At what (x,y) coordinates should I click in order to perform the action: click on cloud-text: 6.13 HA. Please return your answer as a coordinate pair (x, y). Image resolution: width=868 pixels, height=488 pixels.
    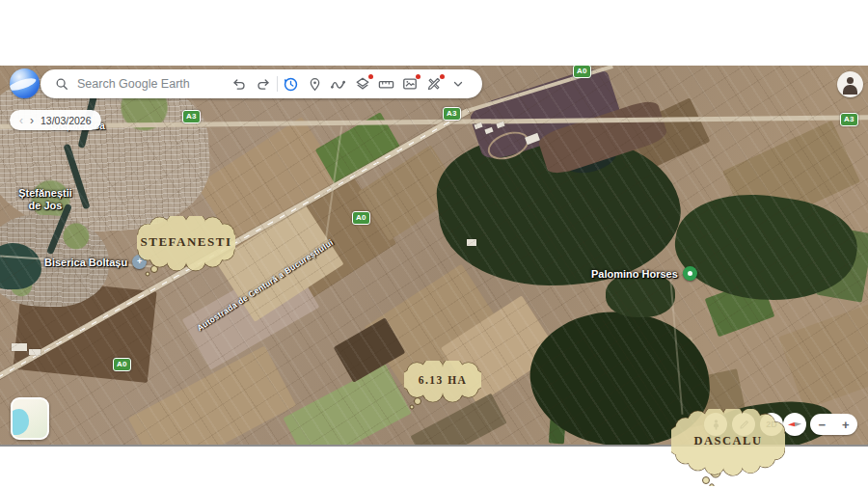
    Looking at the image, I should click on (443, 380).